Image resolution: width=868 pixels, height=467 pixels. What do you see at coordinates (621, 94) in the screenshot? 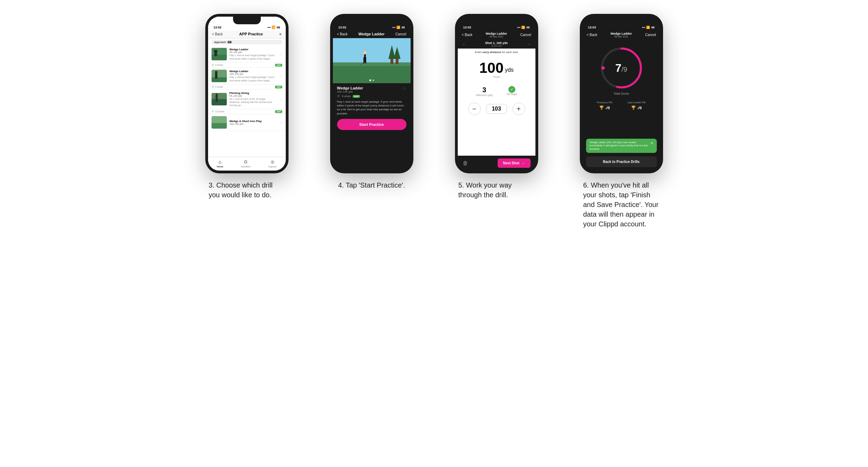
I see `total-score-label: Total Score` at bounding box center [621, 94].